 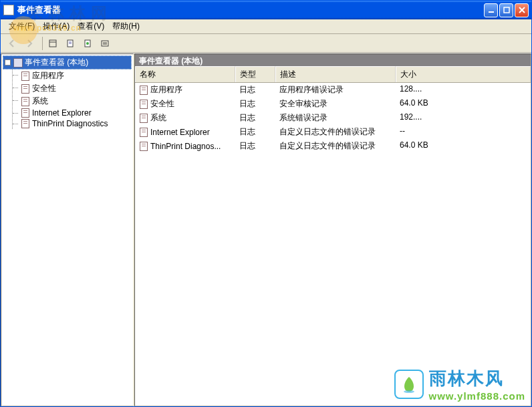 What do you see at coordinates (333, 104) in the screenshot?
I see `list-row: 安全性 日志 安全审核记录 64.0 KB` at bounding box center [333, 104].